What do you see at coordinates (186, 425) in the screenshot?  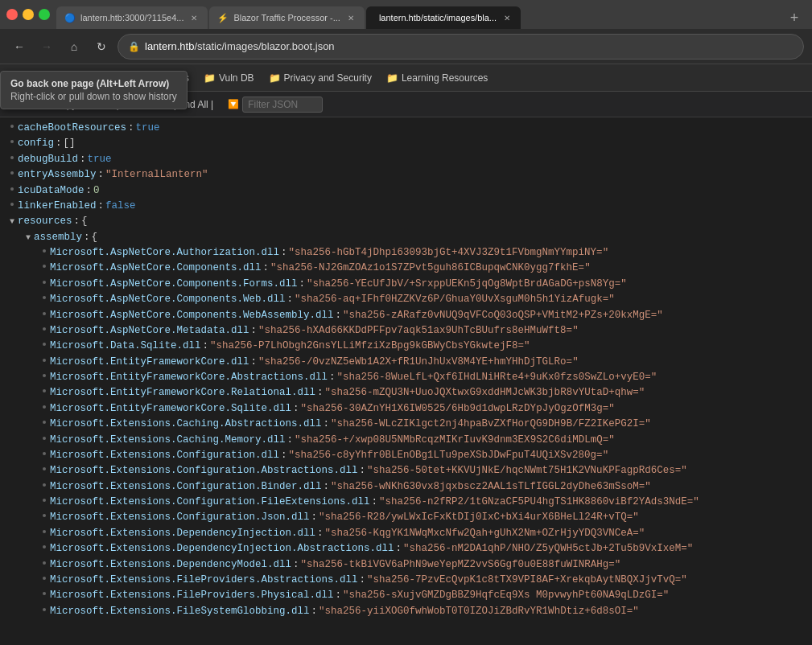 I see `json-key: Microsoft.Extensions.Caching.Abstraction…` at bounding box center [186, 425].